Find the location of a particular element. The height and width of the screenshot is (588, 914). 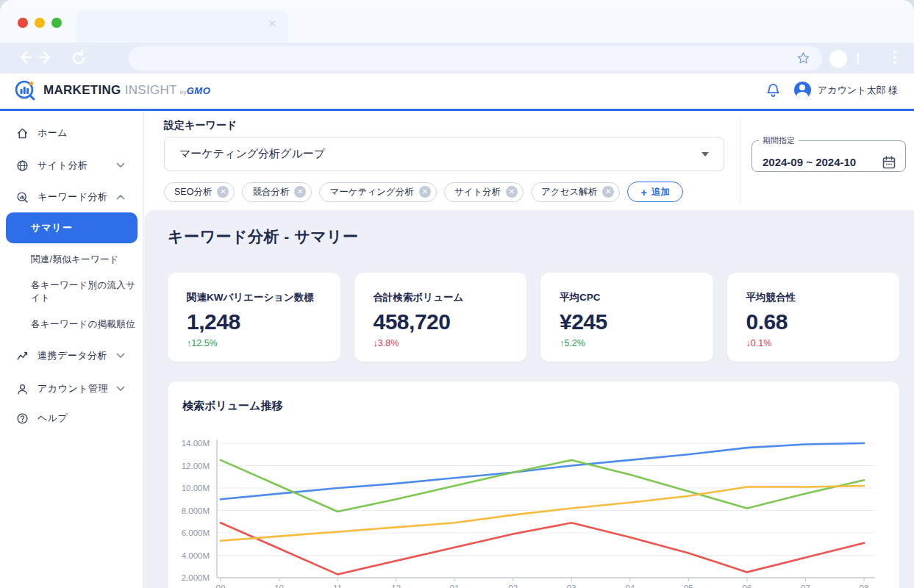

kpi-card-average-cpc: 平均CPC ¥245 ↑5.2% is located at coordinates (626, 318).